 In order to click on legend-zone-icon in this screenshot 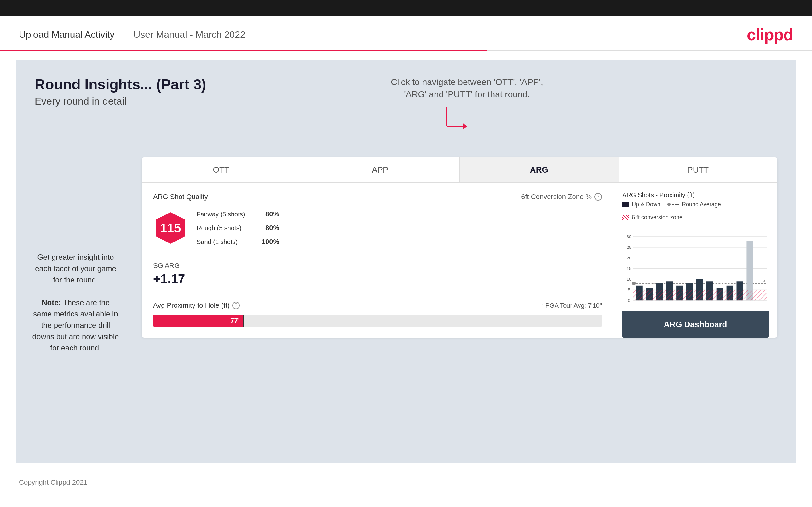, I will do `click(626, 217)`.